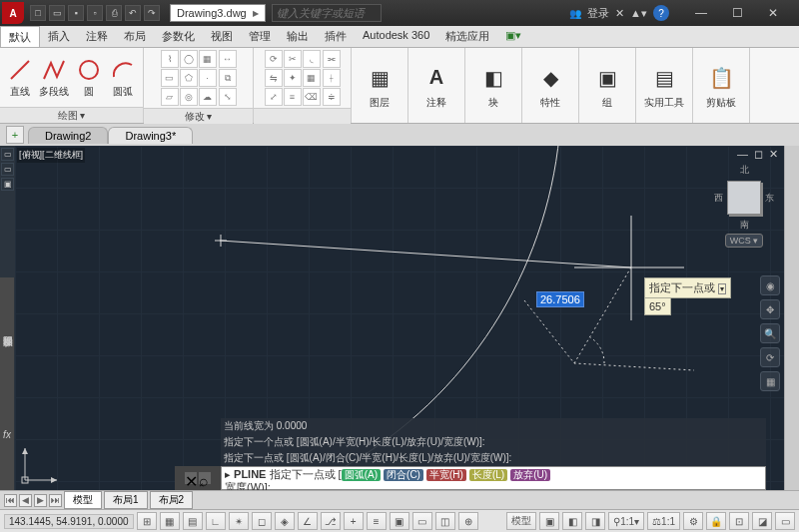 This screenshot has width=799, height=532. I want to click on layout2-tab: 布局2, so click(172, 500).